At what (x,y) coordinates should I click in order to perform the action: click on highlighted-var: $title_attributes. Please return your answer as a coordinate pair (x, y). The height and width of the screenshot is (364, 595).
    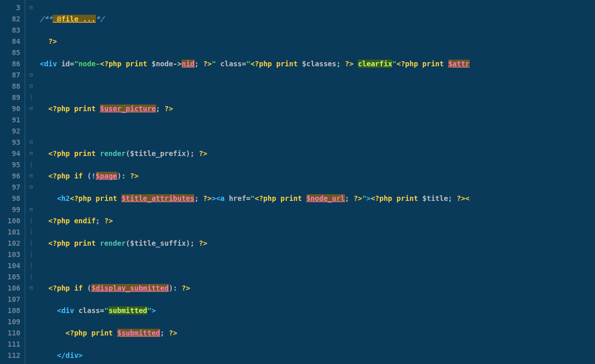
    Looking at the image, I should click on (158, 198).